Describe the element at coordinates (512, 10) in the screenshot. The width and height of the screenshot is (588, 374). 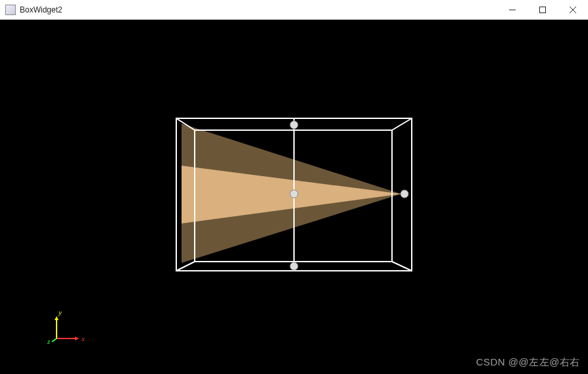
I see `minimize-icon` at that location.